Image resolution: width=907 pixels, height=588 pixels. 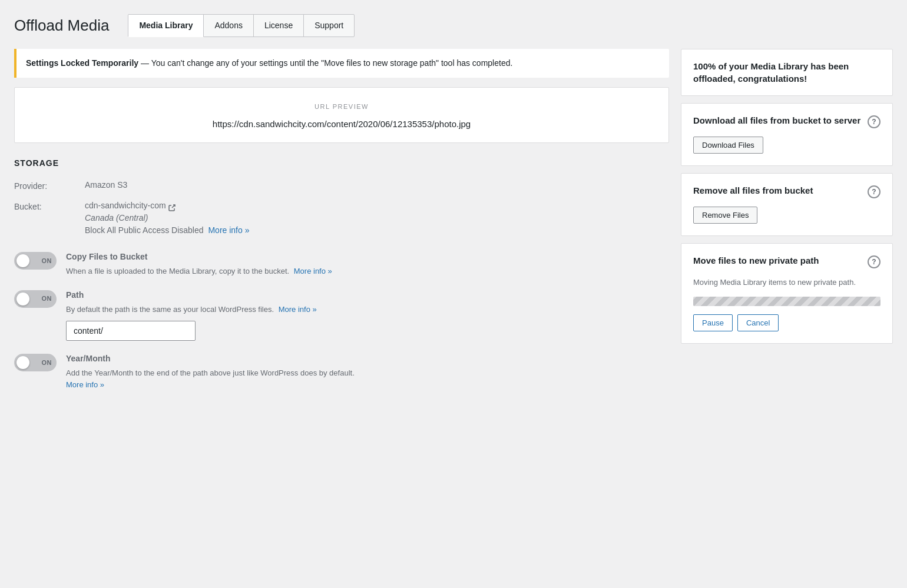 I want to click on toggle-knob-path, so click(x=23, y=299).